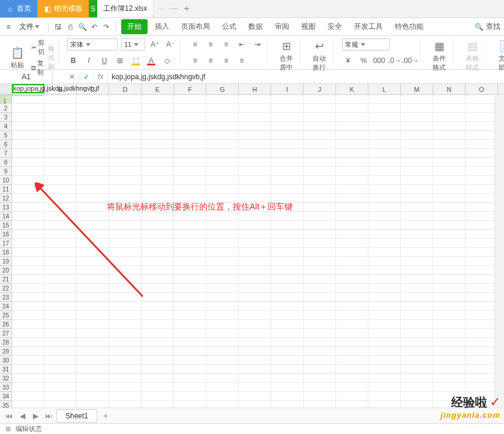  I want to click on sheet-nav-next: ▶, so click(35, 416).